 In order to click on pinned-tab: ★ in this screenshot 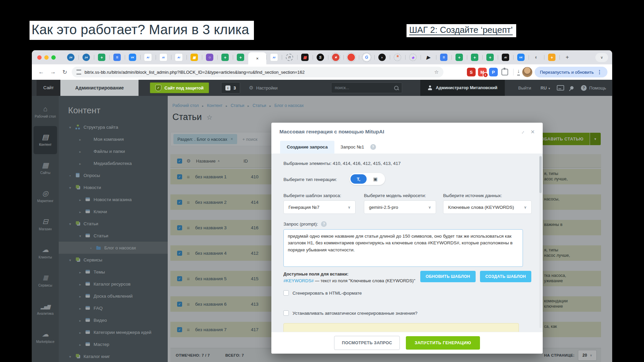, I will do `click(336, 57)`.